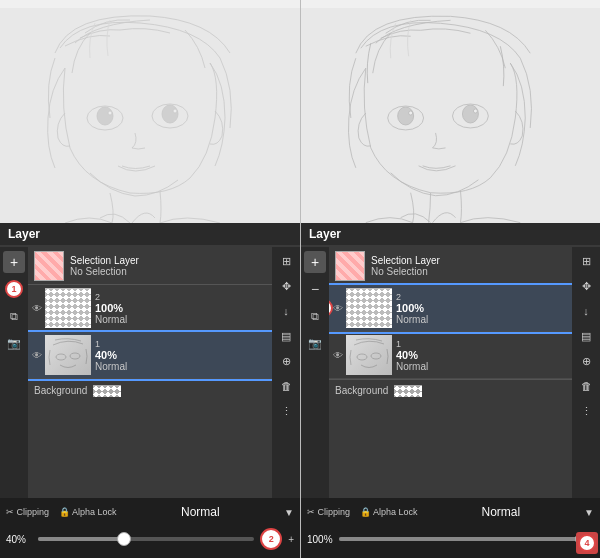 The width and height of the screenshot is (600, 558). I want to click on right-icons-left: ⊞ ✥ ↓ ▤ ⊕ 🗑 ⋮, so click(286, 372).